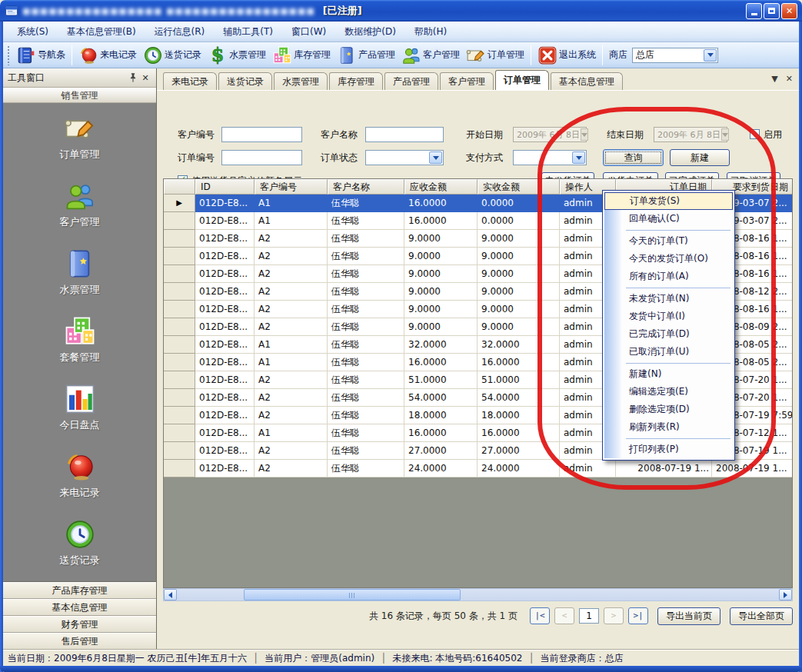  I want to click on cell-receivable: 32.0000, so click(441, 344).